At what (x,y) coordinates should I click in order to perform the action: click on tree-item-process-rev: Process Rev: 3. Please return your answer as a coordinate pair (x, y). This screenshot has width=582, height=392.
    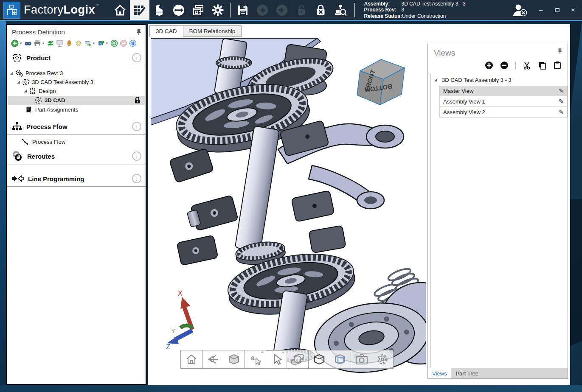
    Looking at the image, I should click on (76, 73).